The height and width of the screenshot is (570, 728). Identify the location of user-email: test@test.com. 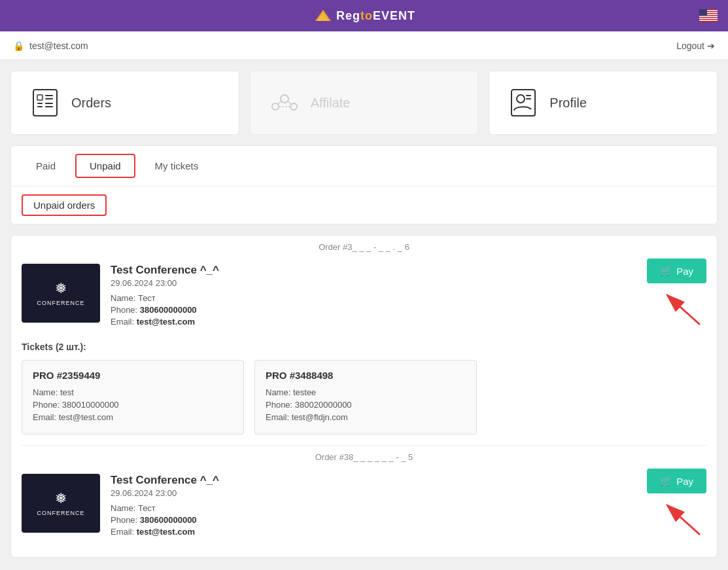
(59, 46).